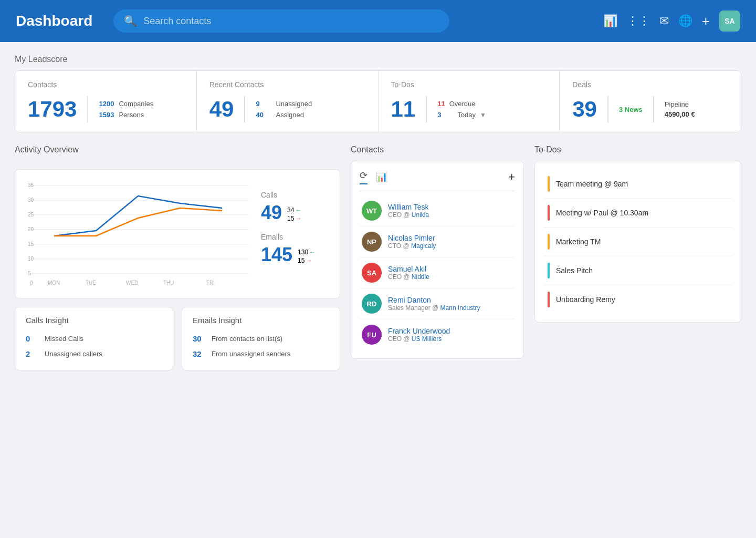  I want to click on emails-total: 145, so click(277, 255).